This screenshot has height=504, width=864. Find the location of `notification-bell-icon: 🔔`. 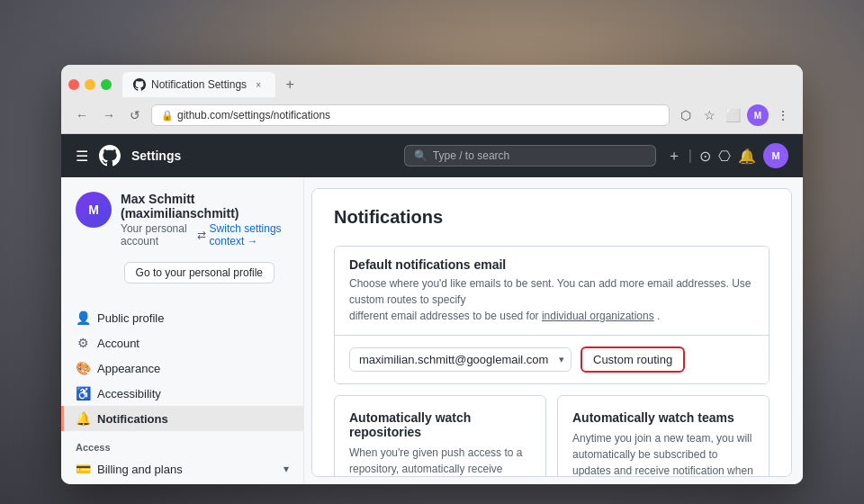

notification-bell-icon: 🔔 is located at coordinates (83, 418).